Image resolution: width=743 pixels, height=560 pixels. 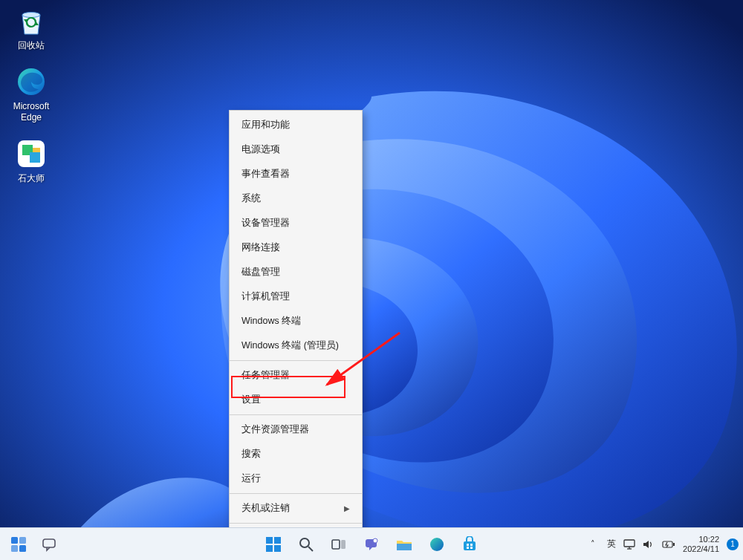 What do you see at coordinates (437, 544) in the screenshot?
I see `edge-button` at bounding box center [437, 544].